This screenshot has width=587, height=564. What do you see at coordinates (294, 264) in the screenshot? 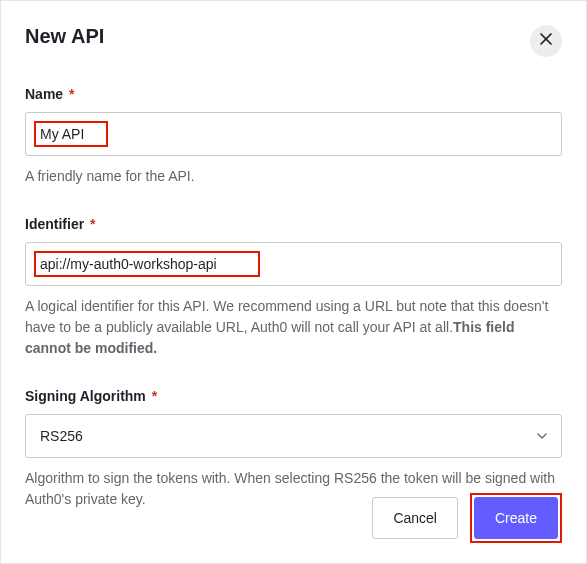
I see `identifier-input` at bounding box center [294, 264].